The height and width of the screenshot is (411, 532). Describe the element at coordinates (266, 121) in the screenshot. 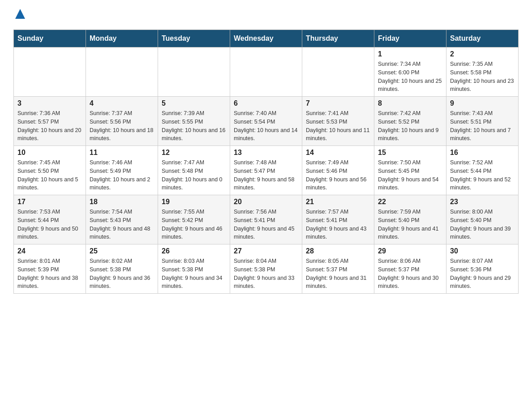

I see `calendar-row: 3Sunrise: 7:36 AMSunset: 5:57 PMDaylight…` at that location.